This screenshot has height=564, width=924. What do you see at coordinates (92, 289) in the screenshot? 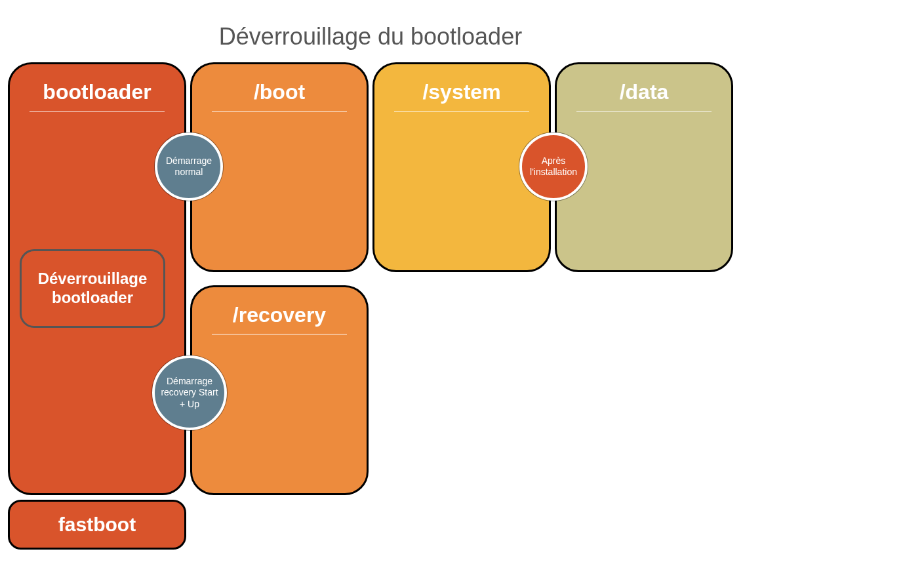
I see `inner-box-unlock-bootloader: Déverrouillage bootloader` at bounding box center [92, 289].